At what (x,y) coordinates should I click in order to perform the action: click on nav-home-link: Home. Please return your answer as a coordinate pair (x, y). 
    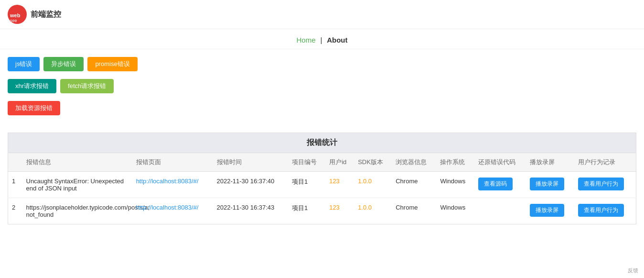
    Looking at the image, I should click on (306, 40).